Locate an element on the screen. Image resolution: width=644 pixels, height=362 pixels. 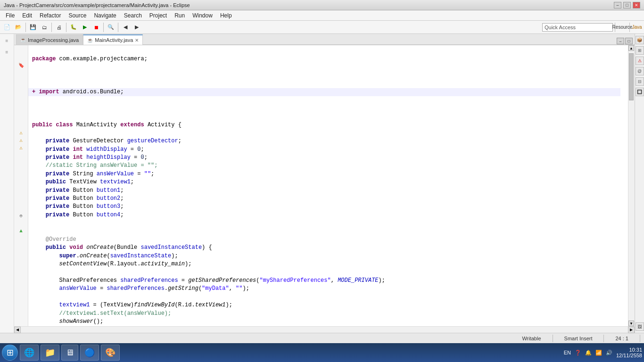
toolbar-print: 🖨 is located at coordinates (59, 27).